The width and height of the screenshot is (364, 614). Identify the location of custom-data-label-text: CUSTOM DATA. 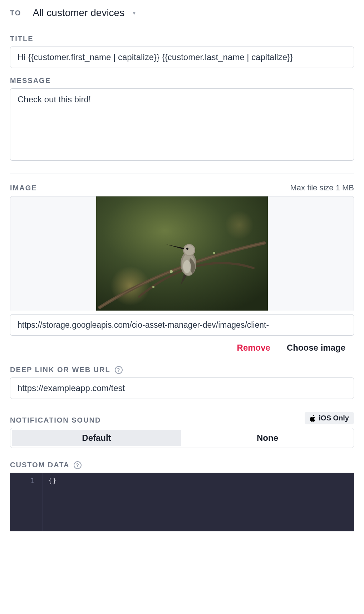
(40, 465).